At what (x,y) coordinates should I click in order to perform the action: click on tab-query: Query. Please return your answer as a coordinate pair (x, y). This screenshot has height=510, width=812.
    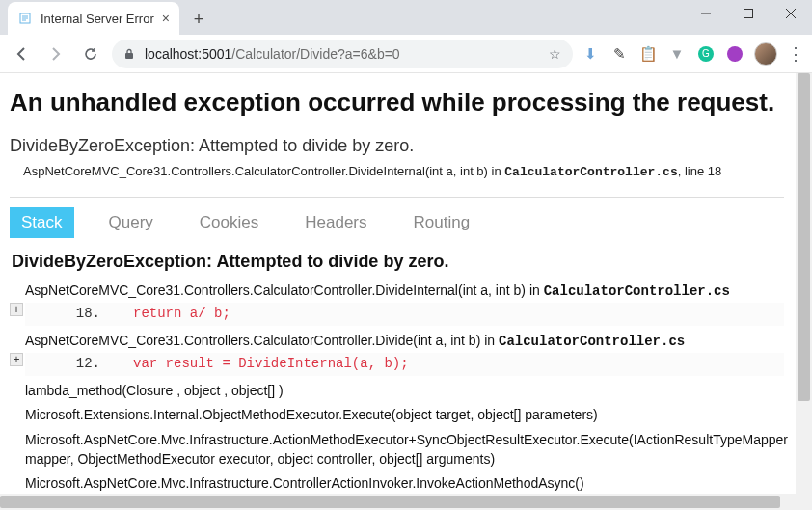
    Looking at the image, I should click on (131, 223).